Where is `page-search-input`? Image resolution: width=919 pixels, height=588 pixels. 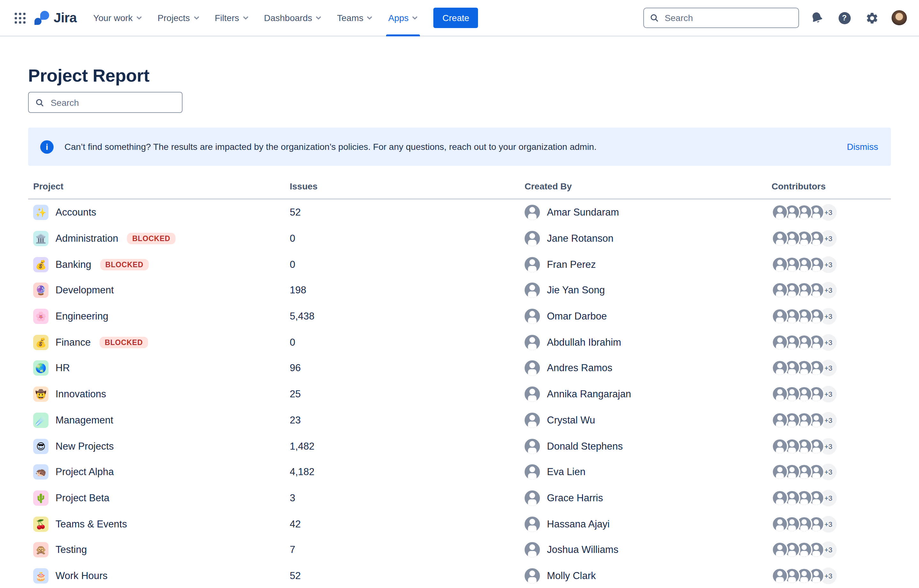
page-search-input is located at coordinates (112, 102).